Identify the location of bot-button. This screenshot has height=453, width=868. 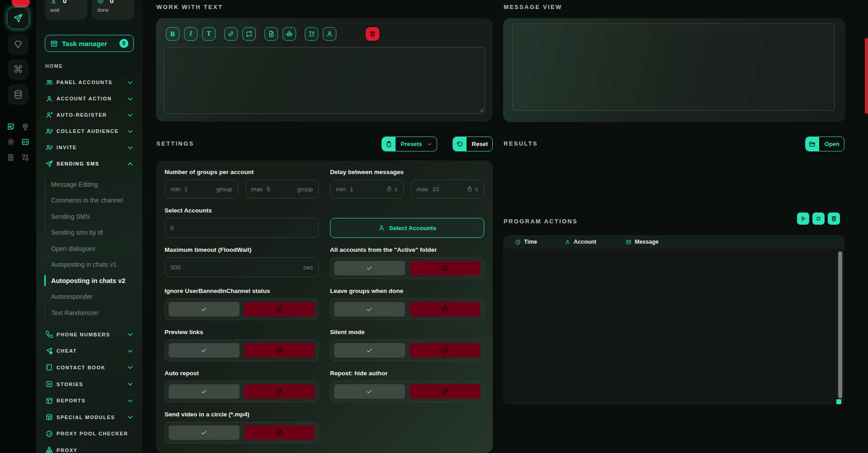
(289, 34).